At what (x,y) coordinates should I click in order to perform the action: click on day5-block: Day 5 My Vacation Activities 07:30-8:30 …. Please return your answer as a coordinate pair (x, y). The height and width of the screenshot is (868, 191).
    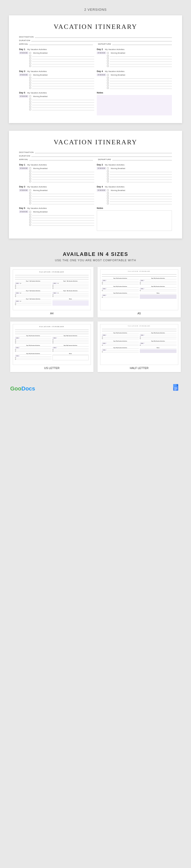
    Looking at the image, I should click on (56, 103).